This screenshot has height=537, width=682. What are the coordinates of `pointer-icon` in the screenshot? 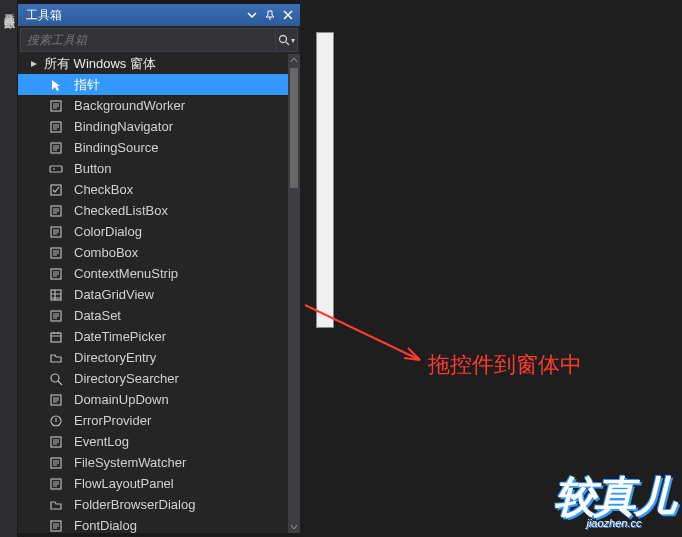 It's located at (56, 85).